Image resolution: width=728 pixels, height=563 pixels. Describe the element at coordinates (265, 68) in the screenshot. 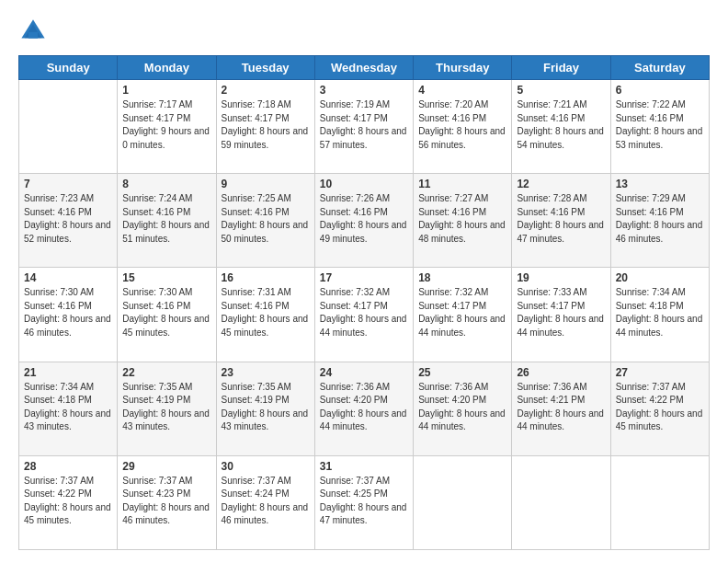

I see `weekday-header: Tuesday` at that location.